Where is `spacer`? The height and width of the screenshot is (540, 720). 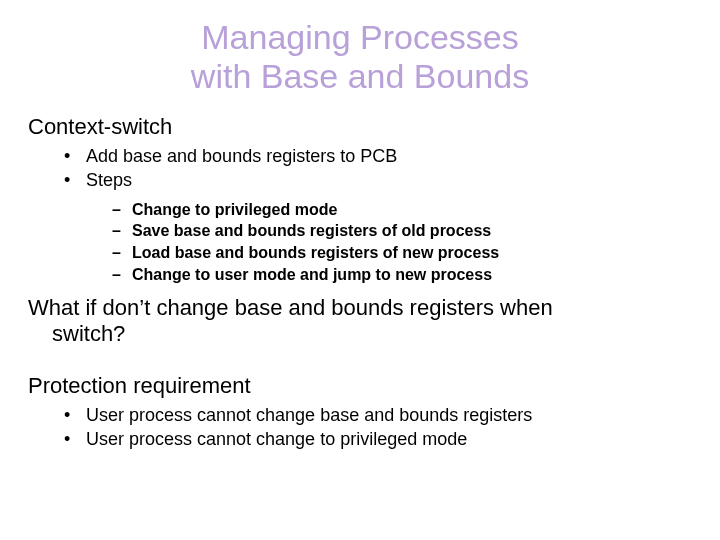
spacer is located at coordinates (360, 358).